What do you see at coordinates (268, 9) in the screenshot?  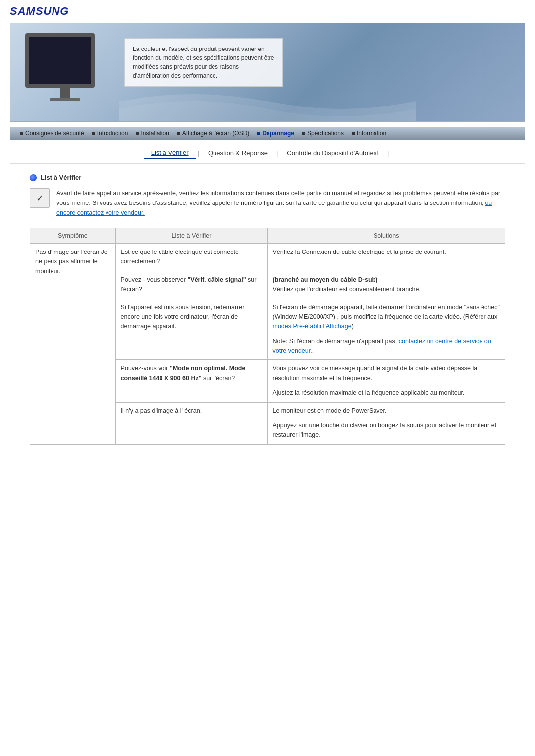 I see `header: SAMSUNG` at bounding box center [268, 9].